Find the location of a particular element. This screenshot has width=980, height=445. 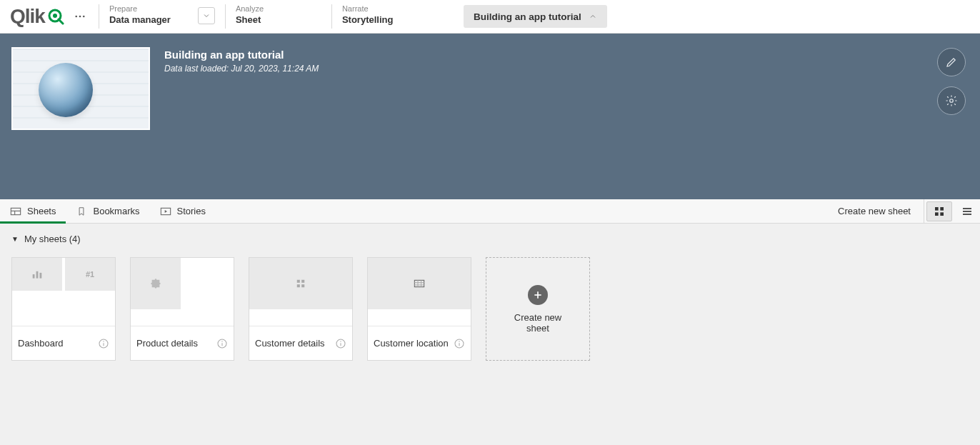

logo-text: Qlik is located at coordinates (27, 16).